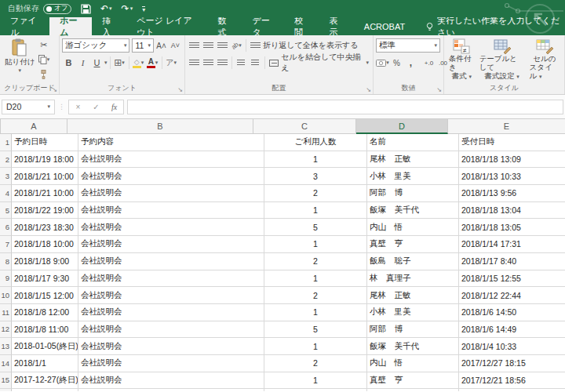 This screenshot has width=565, height=392. Describe the element at coordinates (6, 143) in the screenshot. I see `row-header-1: 1` at that location.